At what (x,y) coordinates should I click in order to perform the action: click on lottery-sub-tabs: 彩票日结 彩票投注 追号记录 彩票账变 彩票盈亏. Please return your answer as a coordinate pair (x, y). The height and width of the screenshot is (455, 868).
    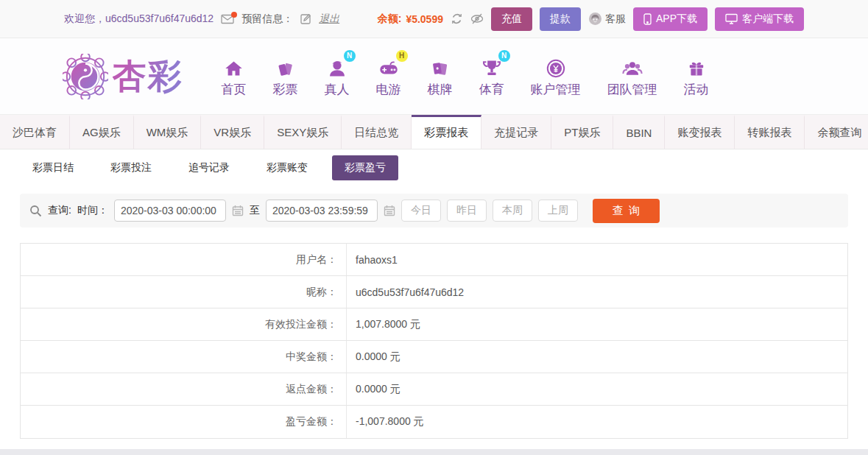
    Looking at the image, I should click on (434, 168).